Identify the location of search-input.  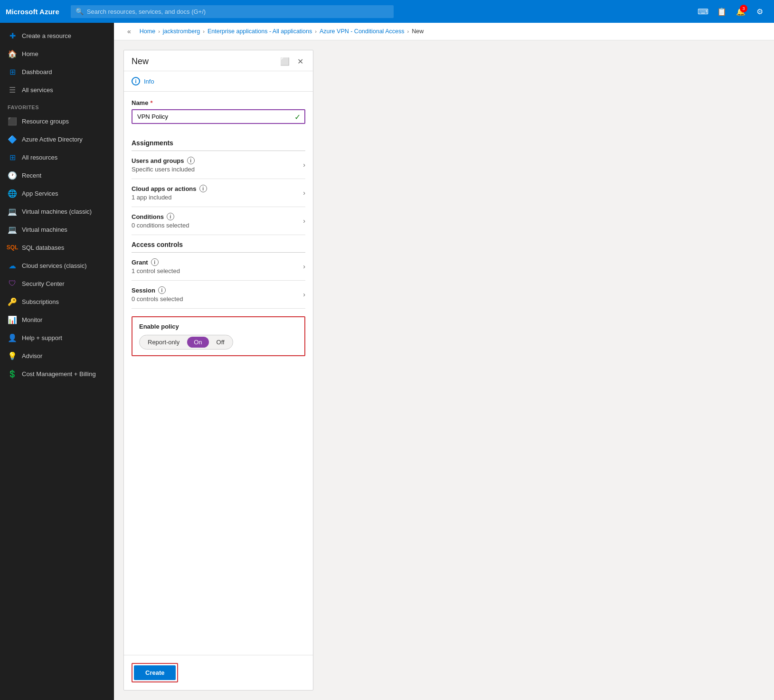
(232, 11).